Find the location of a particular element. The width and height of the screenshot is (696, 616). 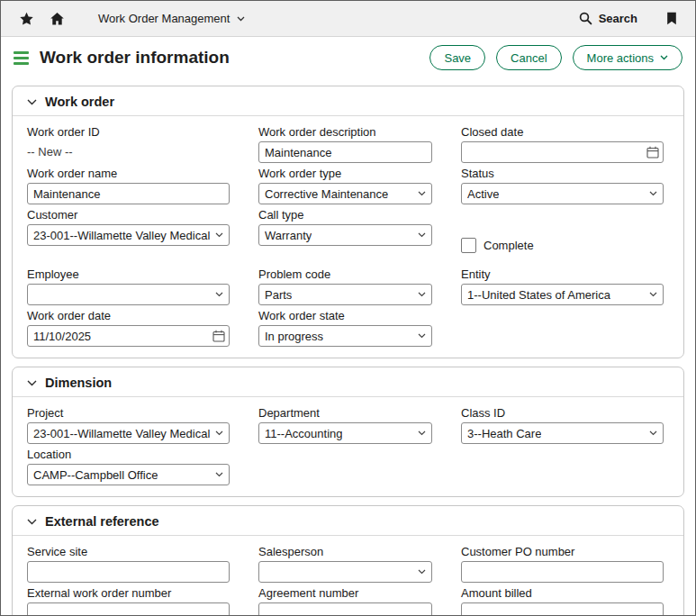

complete-checkbox is located at coordinates (468, 245).